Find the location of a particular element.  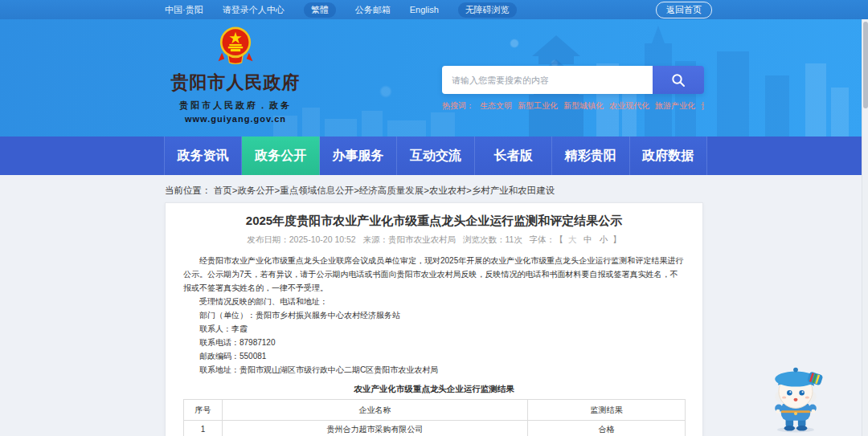

topbar-link-english: English is located at coordinates (424, 10).